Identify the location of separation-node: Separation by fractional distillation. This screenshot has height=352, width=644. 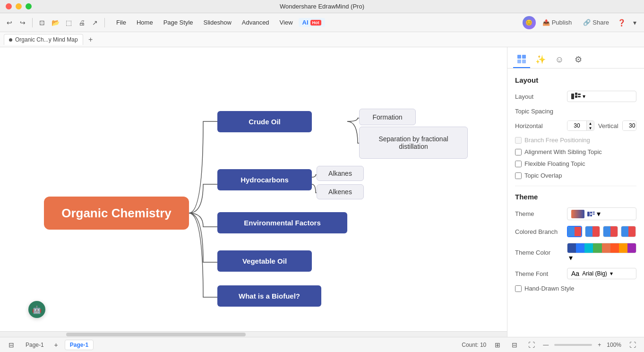
(413, 143).